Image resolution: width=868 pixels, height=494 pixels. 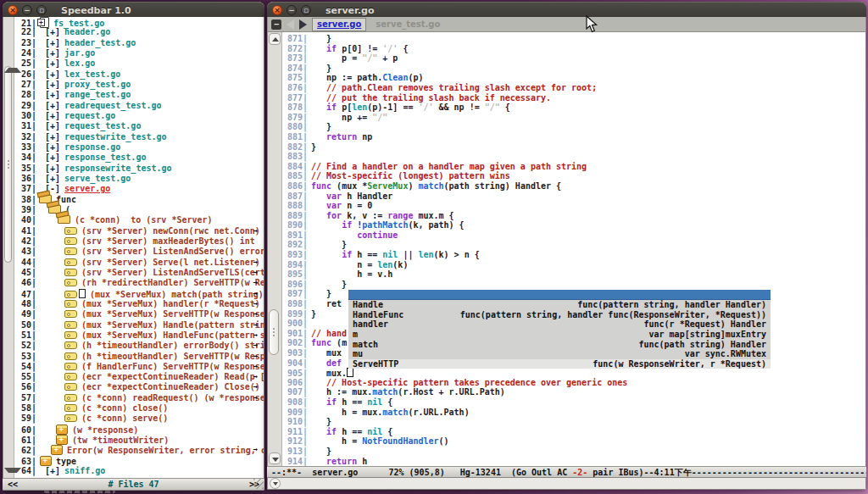 What do you see at coordinates (574, 461) in the screenshot?
I see `code-line: 914| return h` at bounding box center [574, 461].